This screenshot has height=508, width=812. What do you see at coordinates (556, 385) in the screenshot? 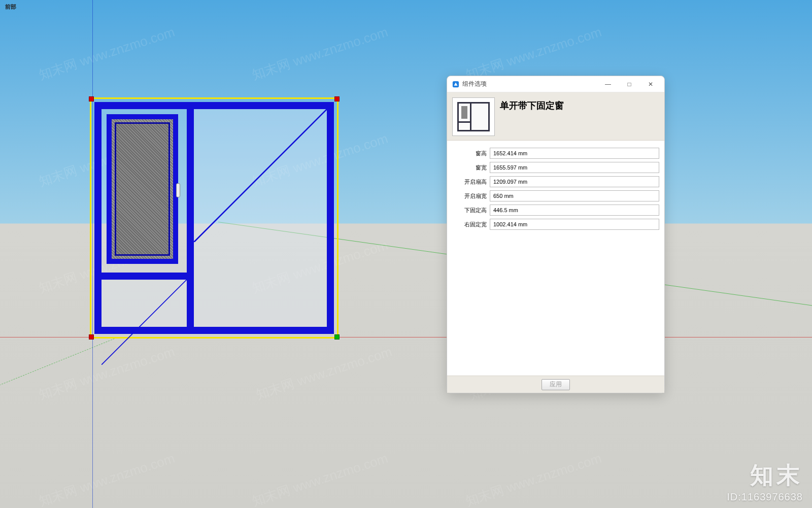
I see `apply-button: 应用` at bounding box center [556, 385].